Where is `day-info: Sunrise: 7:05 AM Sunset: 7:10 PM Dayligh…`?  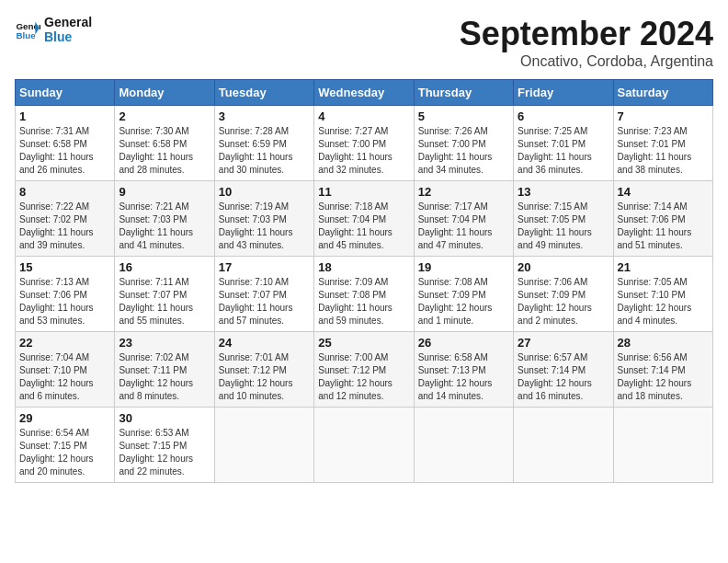 day-info: Sunrise: 7:05 AM Sunset: 7:10 PM Dayligh… is located at coordinates (664, 302).